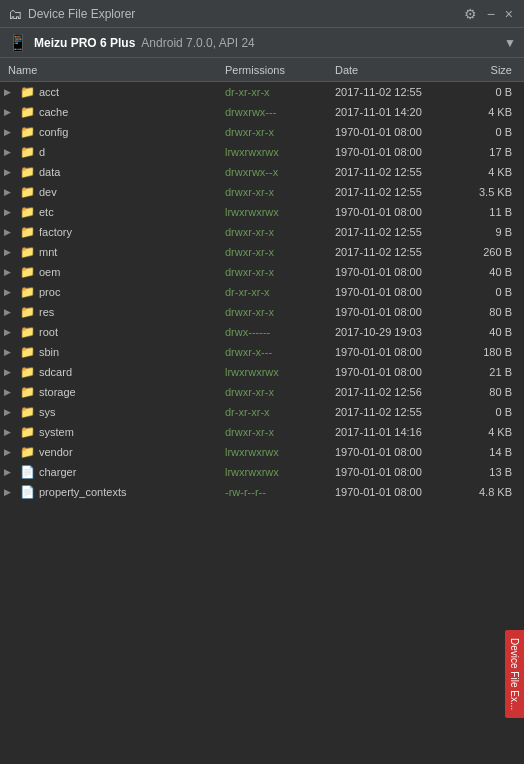  What do you see at coordinates (280, 92) in the screenshot?
I see `file-permissions: dr-xr-xr-x` at bounding box center [280, 92].